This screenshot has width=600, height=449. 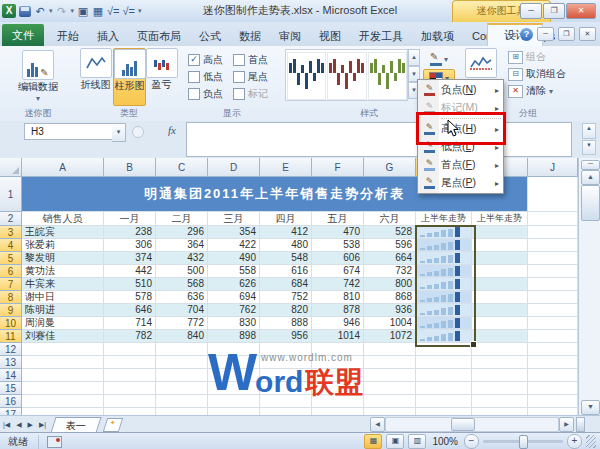 I want to click on tab-插入: 插入, so click(x=108, y=36).